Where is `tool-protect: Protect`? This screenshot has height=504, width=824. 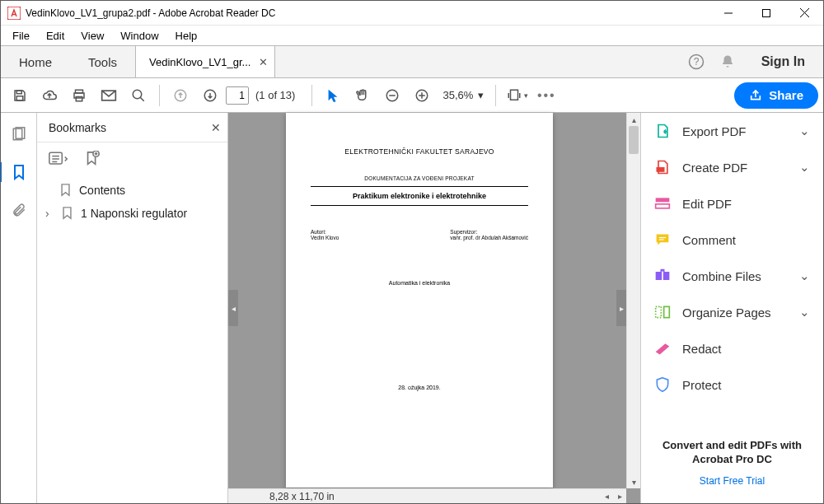 tool-protect: Protect is located at coordinates (732, 385).